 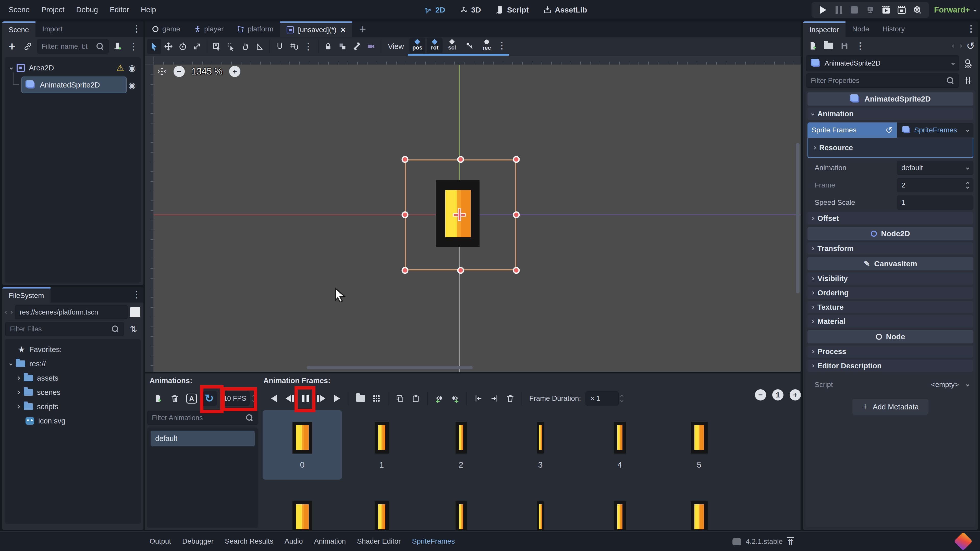 I want to click on res-root-item: res://, so click(x=73, y=364).